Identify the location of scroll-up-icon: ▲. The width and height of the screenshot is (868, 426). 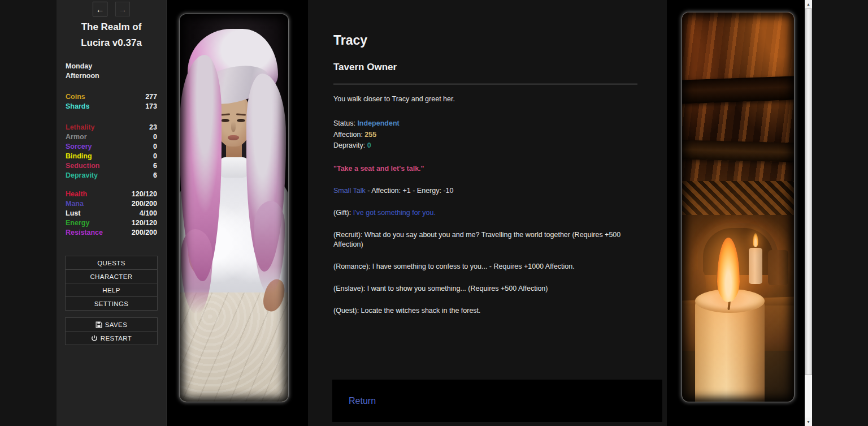
(808, 5).